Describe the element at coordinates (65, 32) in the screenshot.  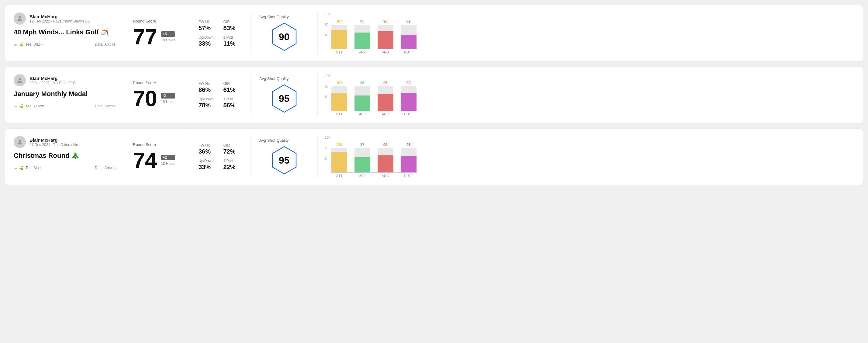
I see `round-title: 40 Mph Winds... Links Golf 🪃` at that location.